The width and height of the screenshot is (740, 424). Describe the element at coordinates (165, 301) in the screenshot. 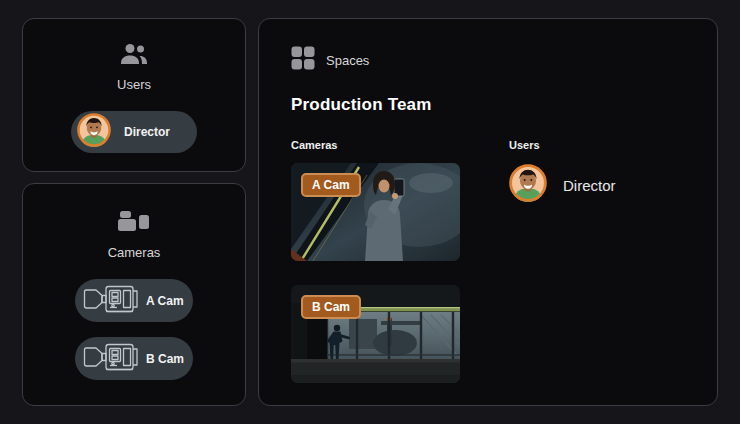

I see `camera-chip-label: A Cam` at that location.